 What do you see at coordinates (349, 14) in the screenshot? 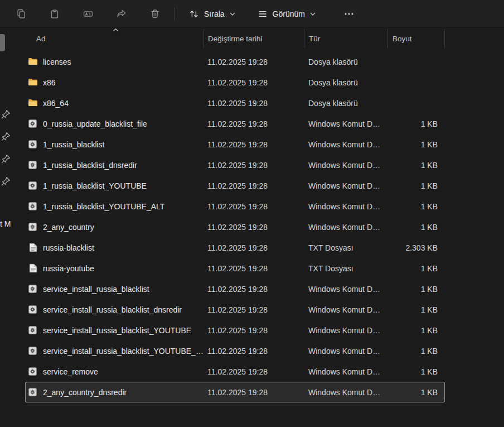
I see `more-icon` at bounding box center [349, 14].